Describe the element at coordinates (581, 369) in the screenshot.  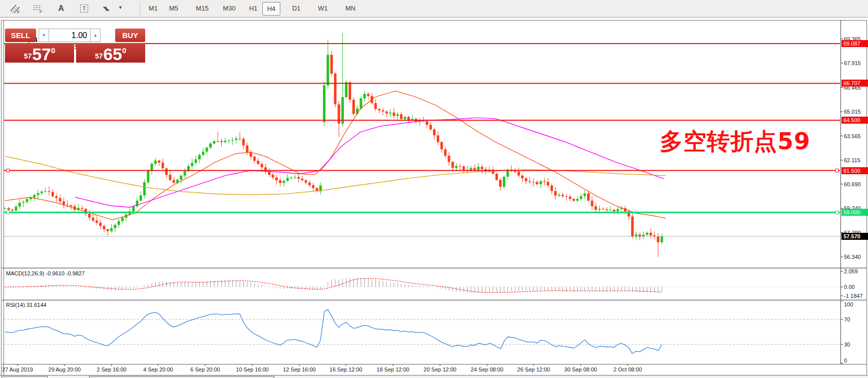
I see `time-label: 30 Sep 08:00` at that location.